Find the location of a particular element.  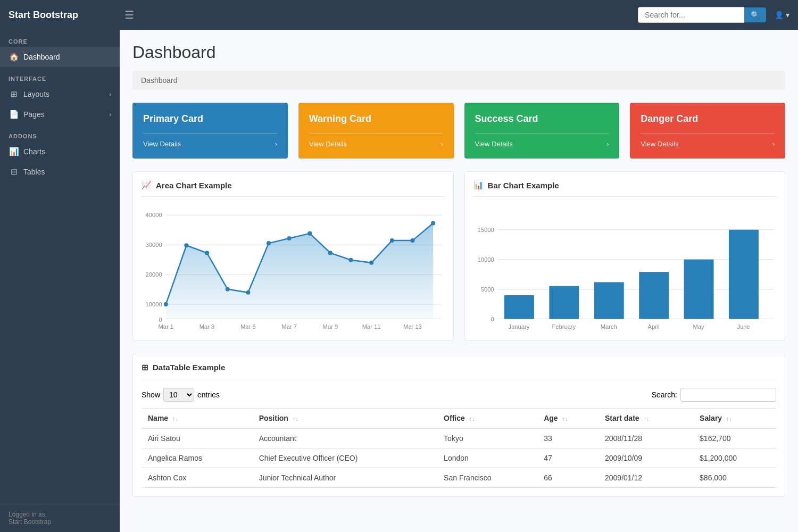

table-search: Search: is located at coordinates (714, 395).